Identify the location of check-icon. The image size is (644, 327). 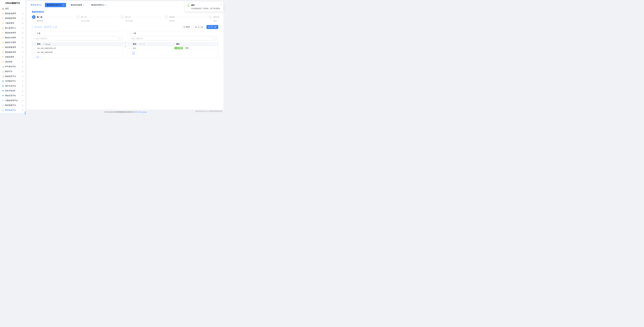
(176, 48).